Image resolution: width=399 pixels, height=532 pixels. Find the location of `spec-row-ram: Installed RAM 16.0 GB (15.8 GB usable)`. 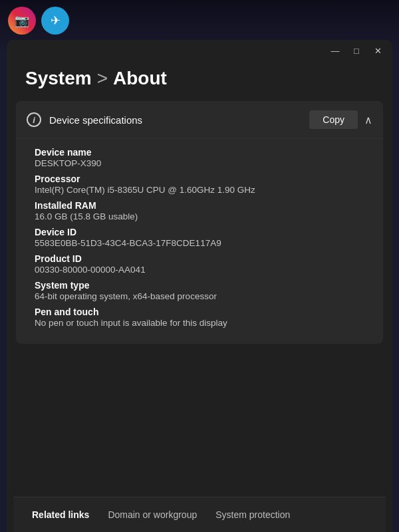

spec-row-ram: Installed RAM 16.0 GB (15.8 GB usable) is located at coordinates (200, 211).